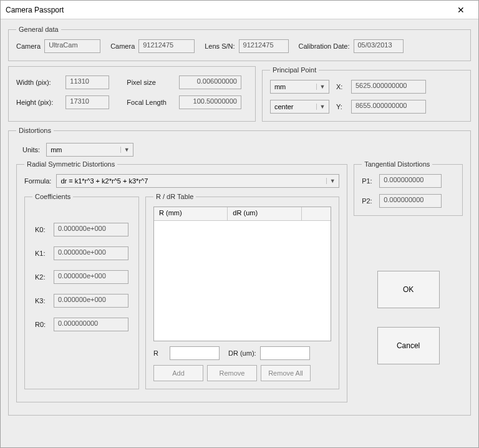 The height and width of the screenshot is (448, 479). What do you see at coordinates (87, 82) in the screenshot?
I see `width-field: 11310` at bounding box center [87, 82].